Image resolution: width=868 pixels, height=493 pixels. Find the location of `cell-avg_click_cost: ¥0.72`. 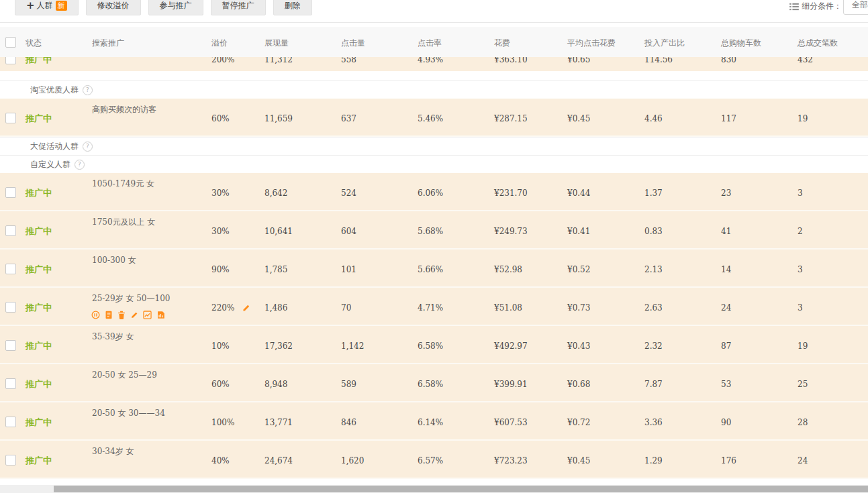

cell-avg_click_cost: ¥0.72 is located at coordinates (579, 423).